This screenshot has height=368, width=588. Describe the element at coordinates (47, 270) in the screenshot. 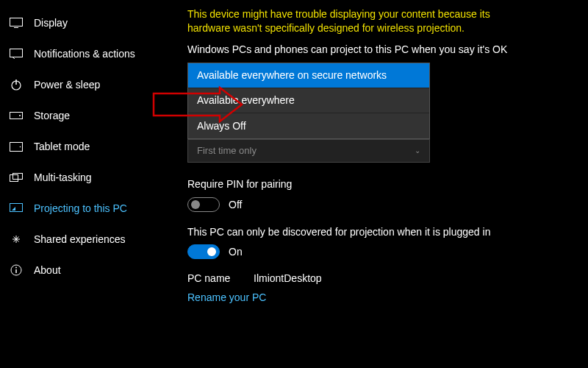

I see `sidebar-item-label: About` at that location.